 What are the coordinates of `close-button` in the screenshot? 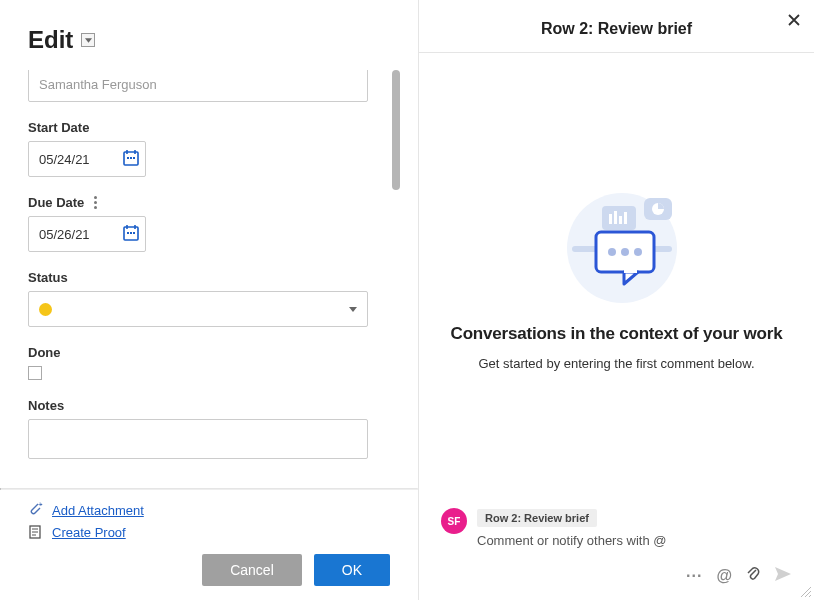 It's located at (794, 20).